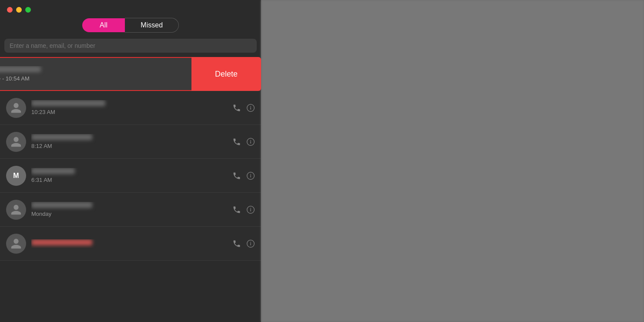  I want to click on tab-all: All, so click(104, 25).